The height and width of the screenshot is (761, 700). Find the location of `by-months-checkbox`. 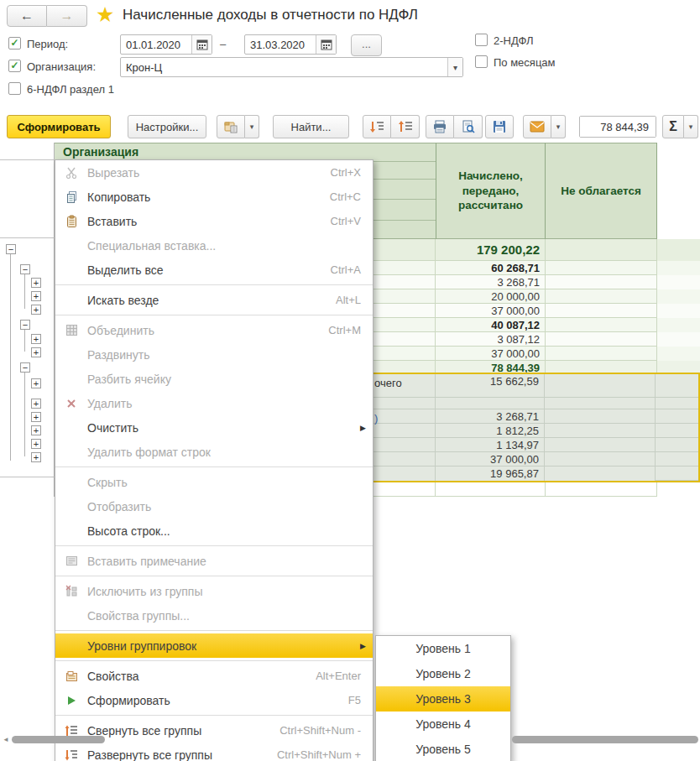

by-months-checkbox is located at coordinates (482, 62).